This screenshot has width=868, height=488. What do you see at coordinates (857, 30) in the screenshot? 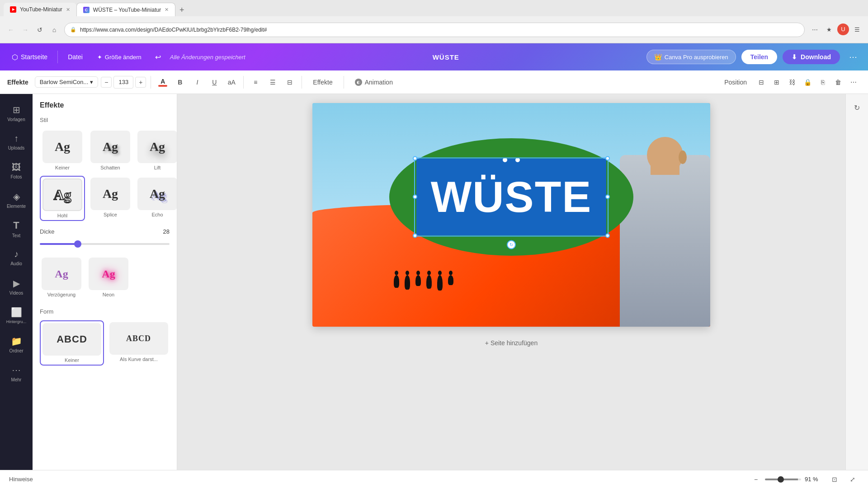
I see `settings-button: ☰` at bounding box center [857, 30].